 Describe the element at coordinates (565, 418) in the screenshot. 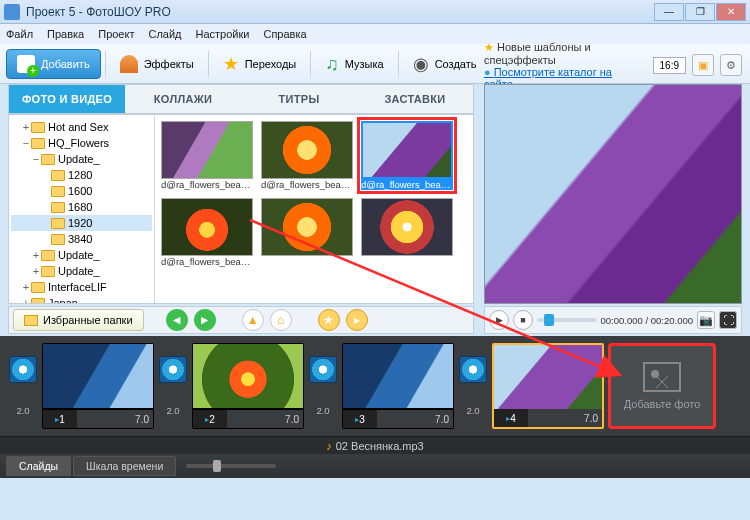

I see `slide-duration: 7.0` at that location.